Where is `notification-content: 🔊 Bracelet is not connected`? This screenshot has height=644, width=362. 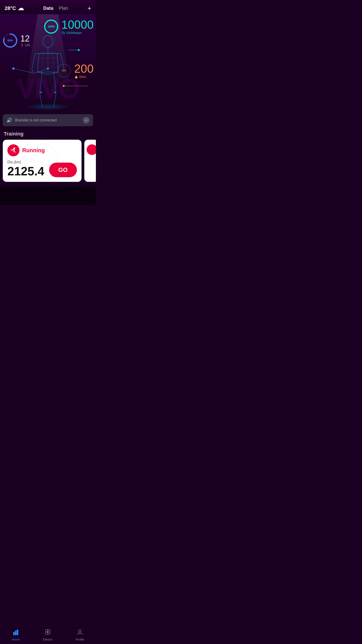 notification-content: 🔊 Bracelet is not connected is located at coordinates (32, 120).